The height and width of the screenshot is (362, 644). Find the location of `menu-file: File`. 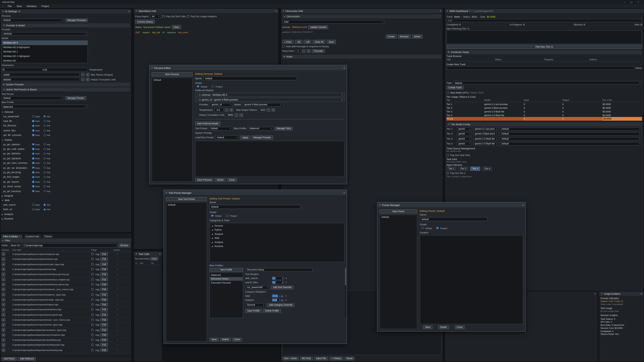

menu-file: File is located at coordinates (10, 6).